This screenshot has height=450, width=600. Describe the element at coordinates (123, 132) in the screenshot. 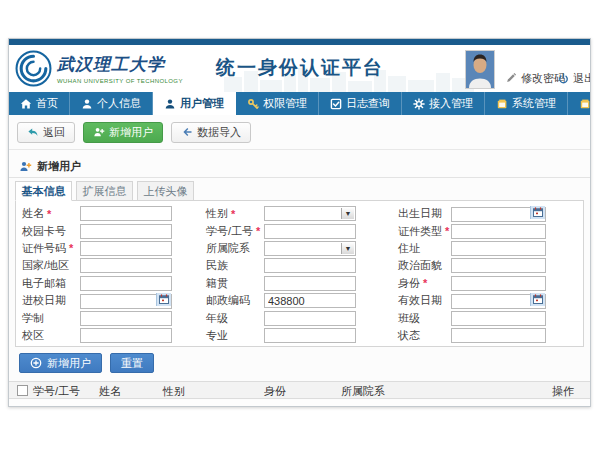

I see `add-user-button: 新增用户` at that location.